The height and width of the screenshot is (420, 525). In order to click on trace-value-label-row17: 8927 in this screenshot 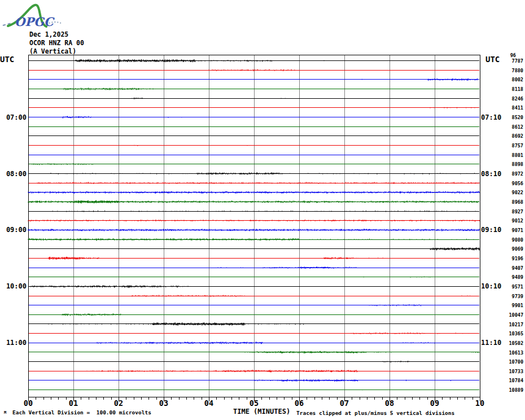, I will do `click(514, 212)`.